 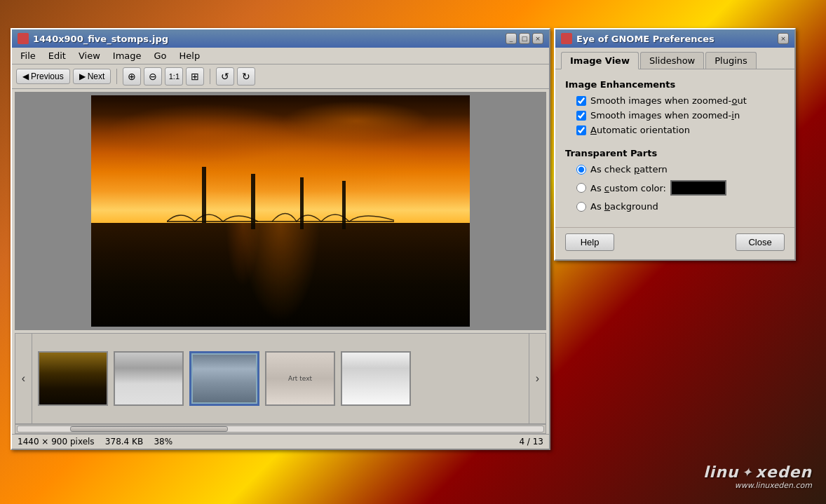 What do you see at coordinates (225, 76) in the screenshot?
I see `rotate-ccw-icon: ↺` at bounding box center [225, 76].